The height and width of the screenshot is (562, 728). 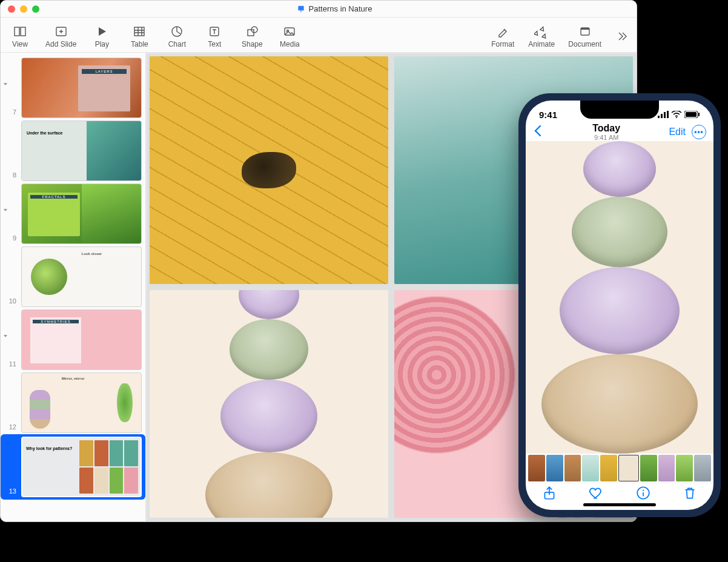 I want to click on toolbar: View Add Slide Play Table Chart Text Sha…, so click(x=319, y=35).